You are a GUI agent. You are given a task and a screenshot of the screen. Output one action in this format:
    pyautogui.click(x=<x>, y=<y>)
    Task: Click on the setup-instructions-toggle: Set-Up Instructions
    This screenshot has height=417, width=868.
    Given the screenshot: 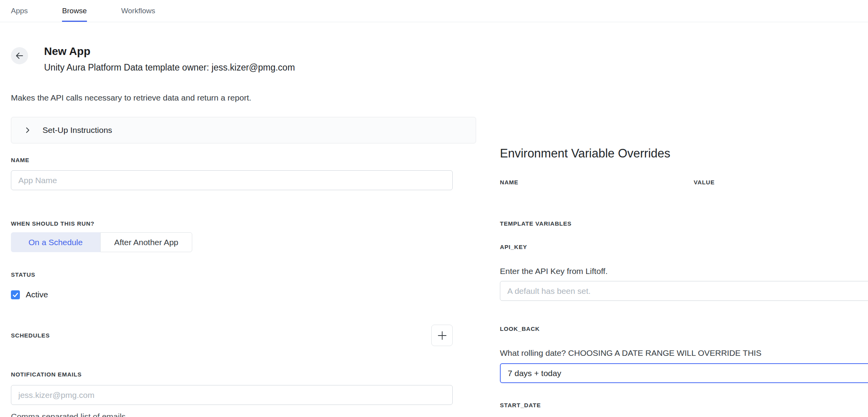 What is the action you would take?
    pyautogui.click(x=243, y=130)
    